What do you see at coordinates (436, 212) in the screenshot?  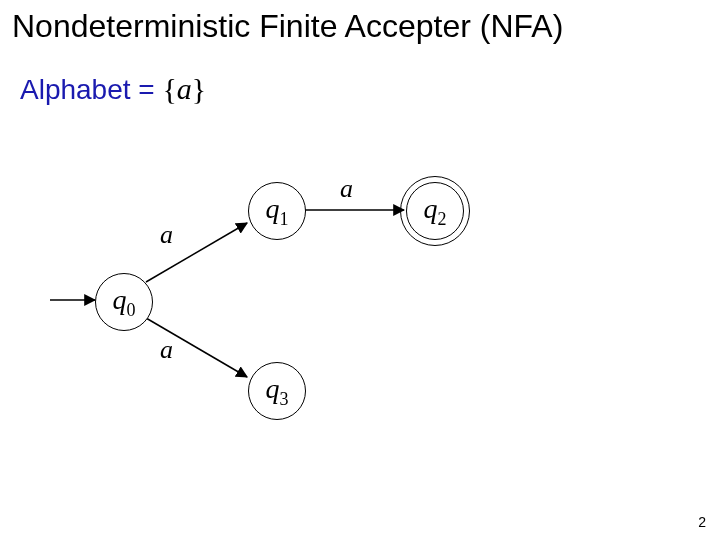 I see `state-label: q2` at bounding box center [436, 212].